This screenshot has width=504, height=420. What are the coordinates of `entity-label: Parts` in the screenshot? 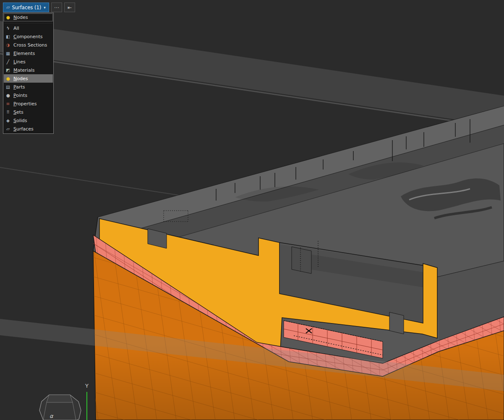 It's located at (19, 87).